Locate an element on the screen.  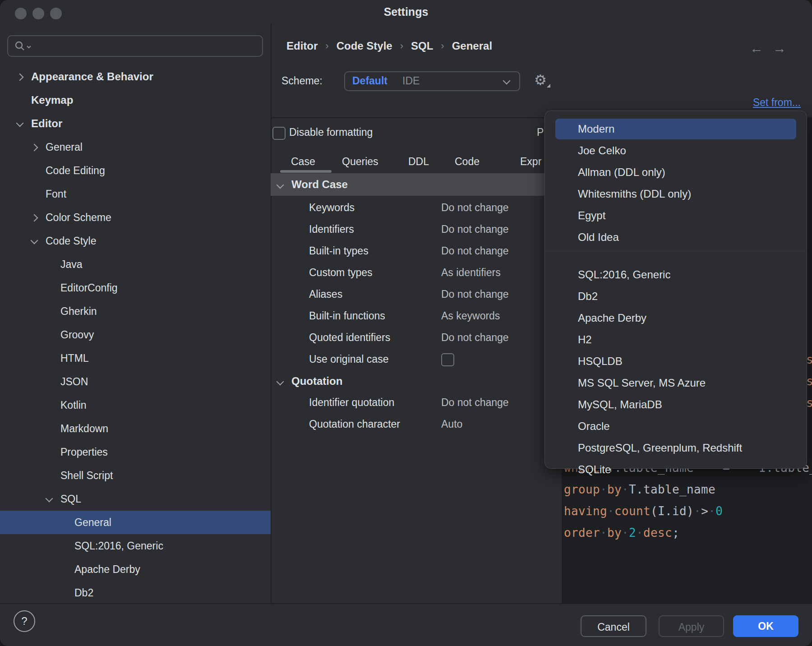
cancel-button: Cancel is located at coordinates (614, 626).